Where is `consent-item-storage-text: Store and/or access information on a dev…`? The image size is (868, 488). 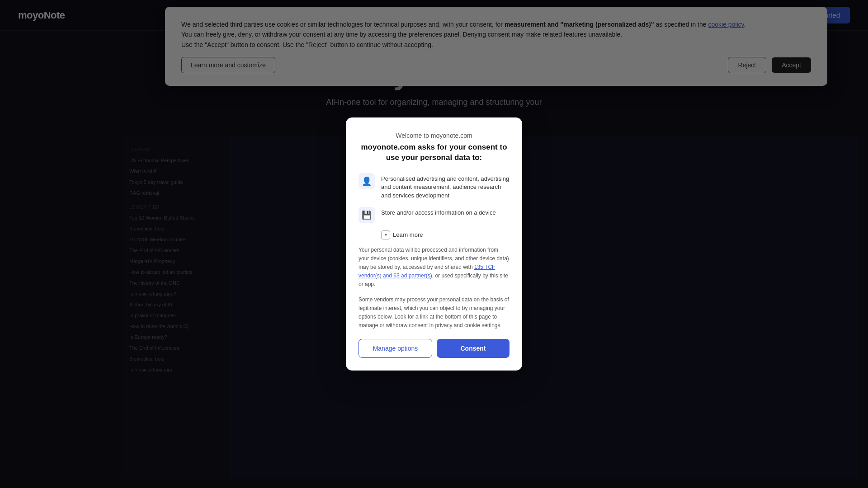 consent-item-storage-text: Store and/or access information on a dev… is located at coordinates (439, 212).